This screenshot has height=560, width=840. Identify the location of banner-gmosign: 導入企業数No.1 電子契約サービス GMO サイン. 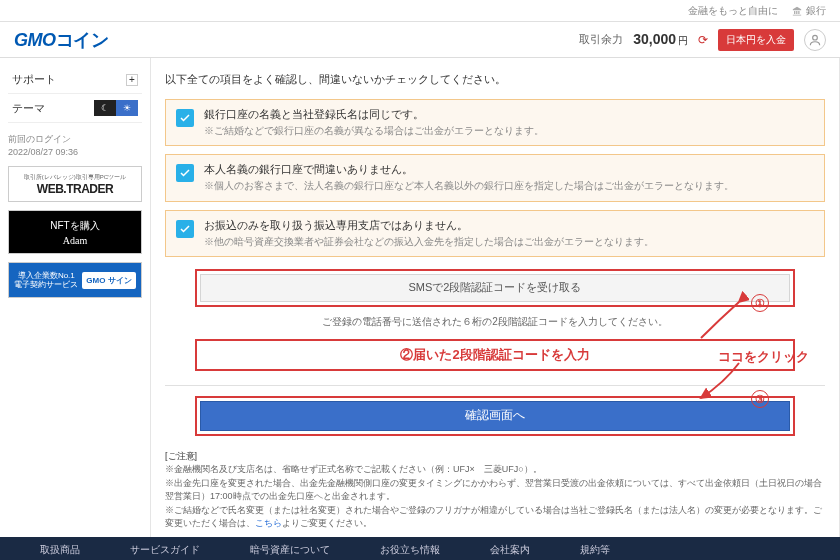
(75, 280).